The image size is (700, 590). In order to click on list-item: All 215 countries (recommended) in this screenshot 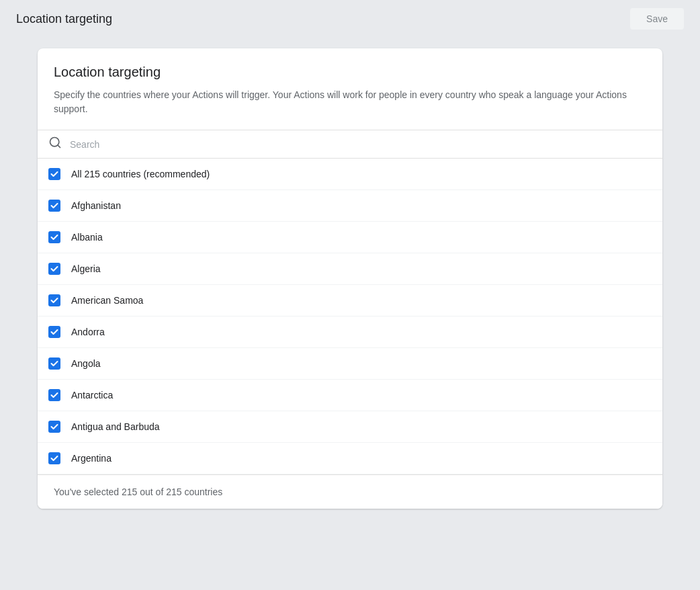, I will do `click(350, 175)`.